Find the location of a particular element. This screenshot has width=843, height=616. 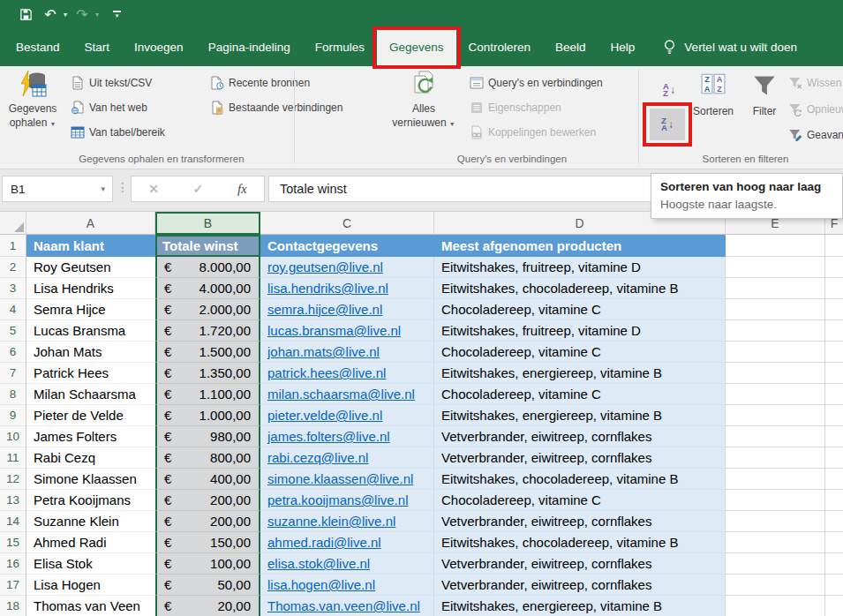

sort-descending-button: ZA↓ is located at coordinates (667, 124).